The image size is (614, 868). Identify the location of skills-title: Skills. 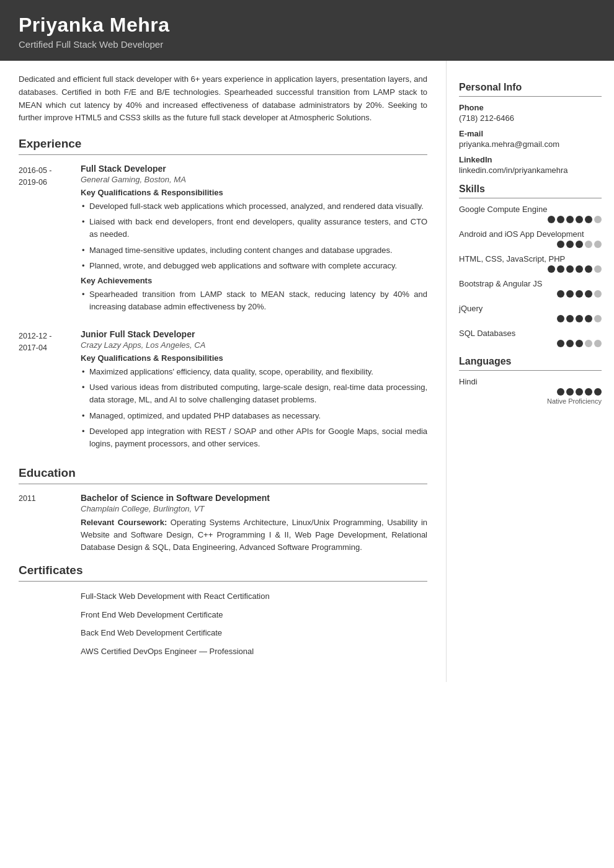
(530, 189).